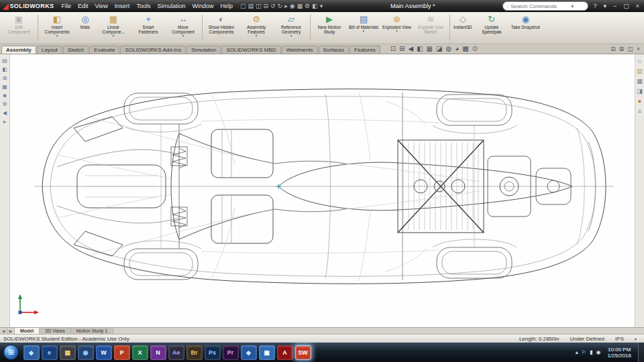 The image size is (644, 362). Describe the element at coordinates (5, 95) in the screenshot. I see `display-manager-icon: ◈` at that location.